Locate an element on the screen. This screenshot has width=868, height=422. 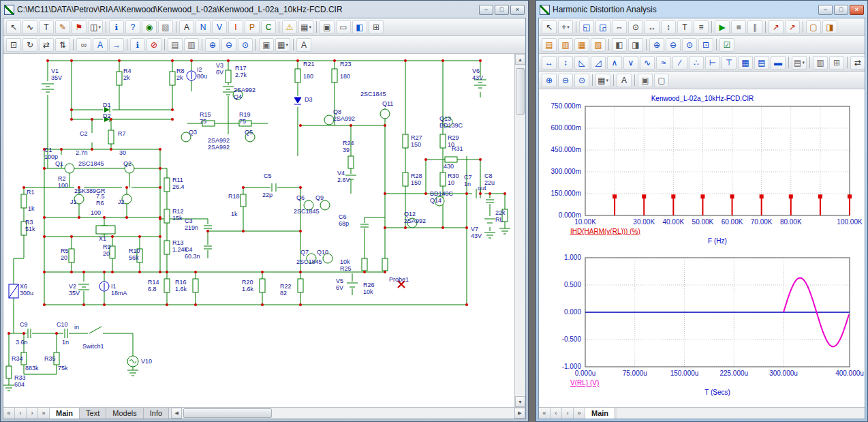
component-label-Q11_type: 2SC1845 is located at coordinates (373, 94).